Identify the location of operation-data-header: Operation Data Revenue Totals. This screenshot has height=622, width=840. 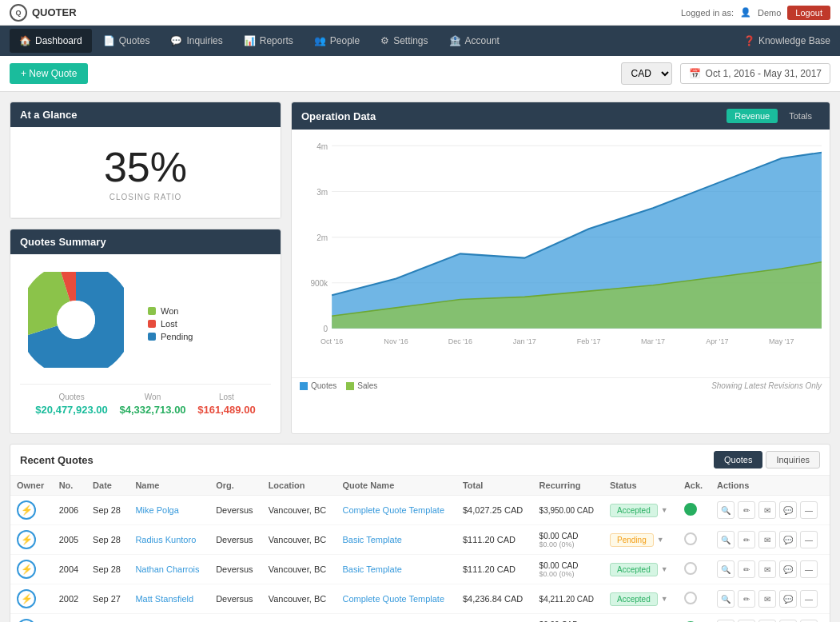
(561, 116).